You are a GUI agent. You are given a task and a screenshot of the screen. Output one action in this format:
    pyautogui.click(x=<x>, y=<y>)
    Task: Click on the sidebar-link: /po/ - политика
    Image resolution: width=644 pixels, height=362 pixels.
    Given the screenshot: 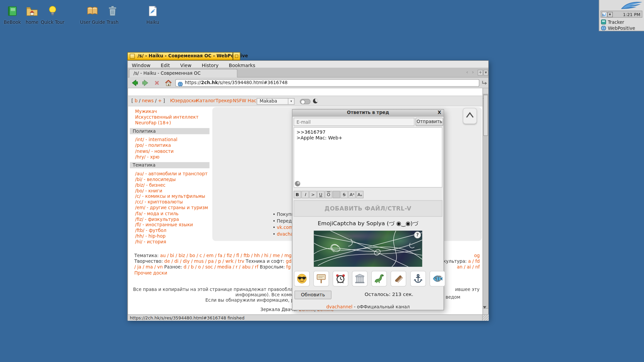 What is the action you would take?
    pyautogui.click(x=153, y=145)
    